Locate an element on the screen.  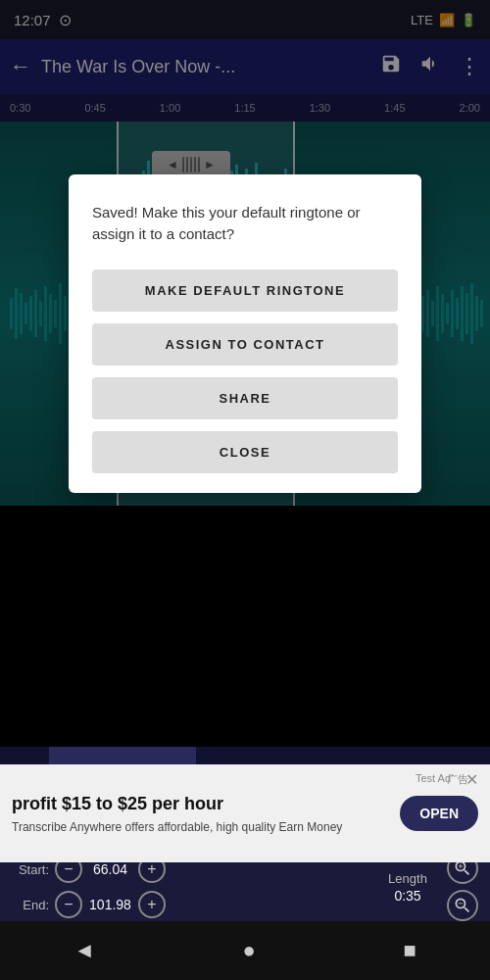
length-label: Length is located at coordinates (408, 878).